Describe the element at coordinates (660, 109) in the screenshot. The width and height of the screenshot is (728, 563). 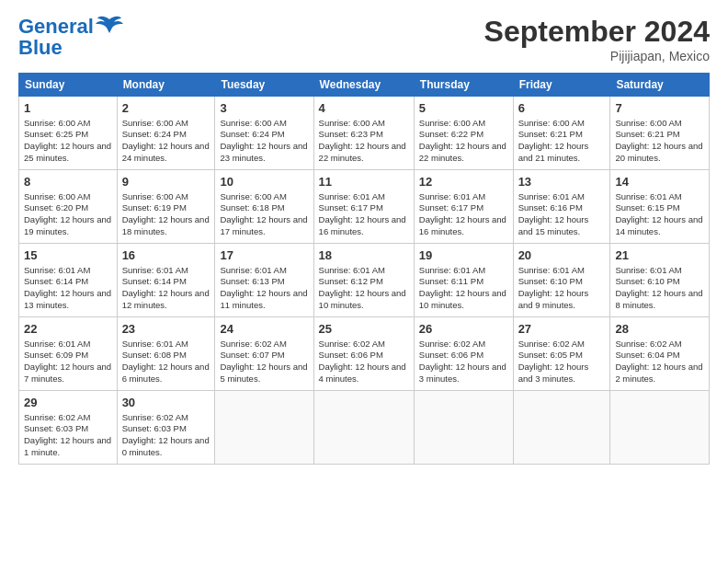
I see `day-number: 7` at that location.